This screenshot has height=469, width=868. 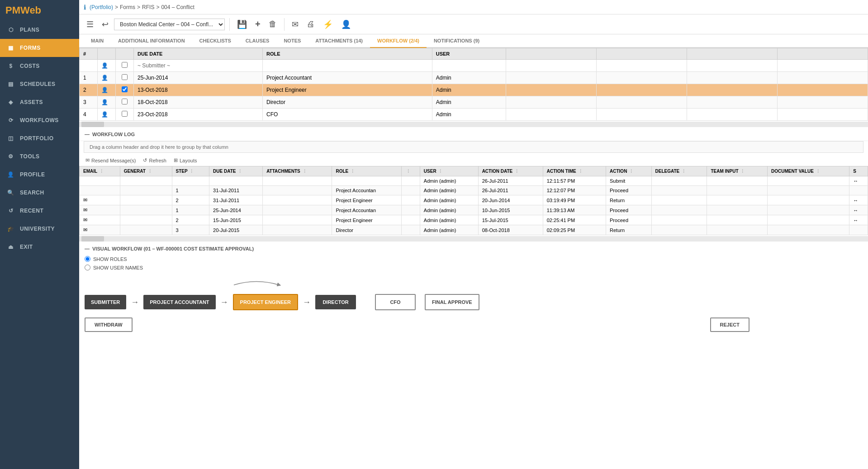 I want to click on sidebar-item-schedules: ▤ SCHEDULES, so click(x=40, y=84).